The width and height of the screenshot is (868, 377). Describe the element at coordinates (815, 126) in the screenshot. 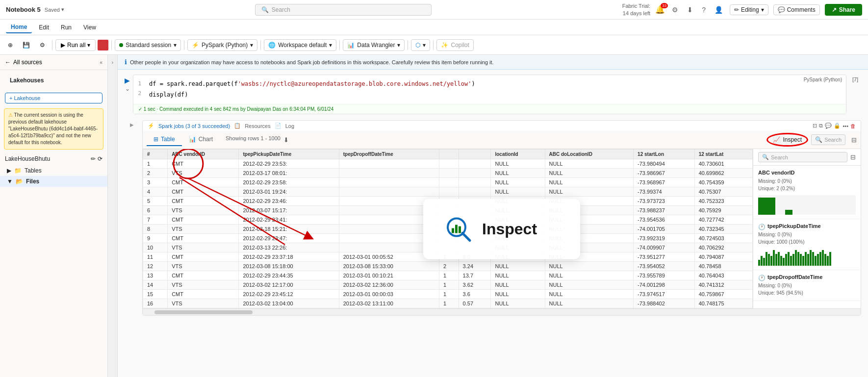

I see `maximize-icon: ⊡` at that location.